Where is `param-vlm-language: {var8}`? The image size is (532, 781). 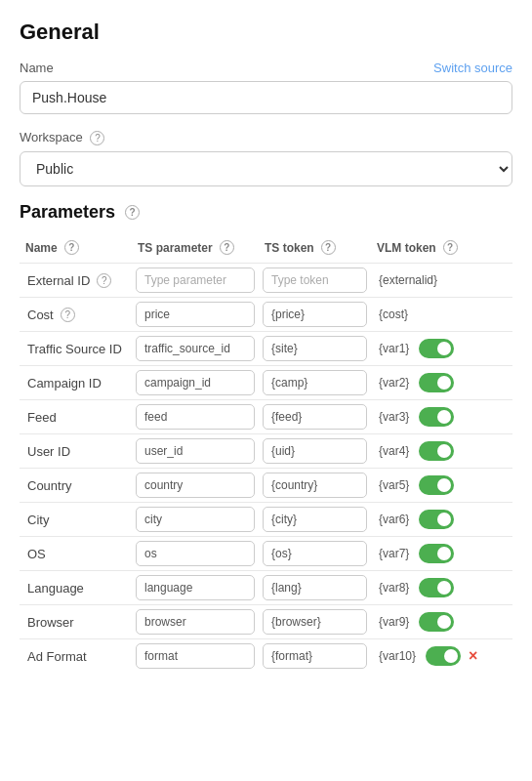 param-vlm-language: {var8} is located at coordinates (441, 588).